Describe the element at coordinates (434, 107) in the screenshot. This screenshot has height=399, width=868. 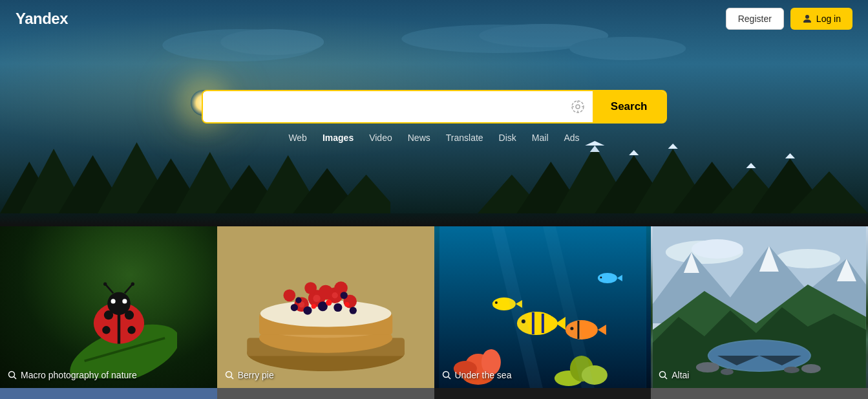
I see `search-box: Search` at that location.